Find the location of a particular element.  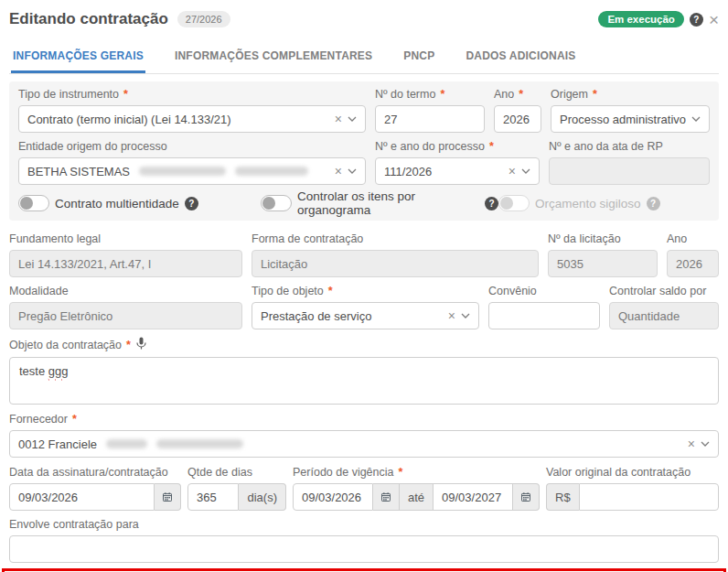

numero-ano-processo-select: 111/2026 × is located at coordinates (457, 171).